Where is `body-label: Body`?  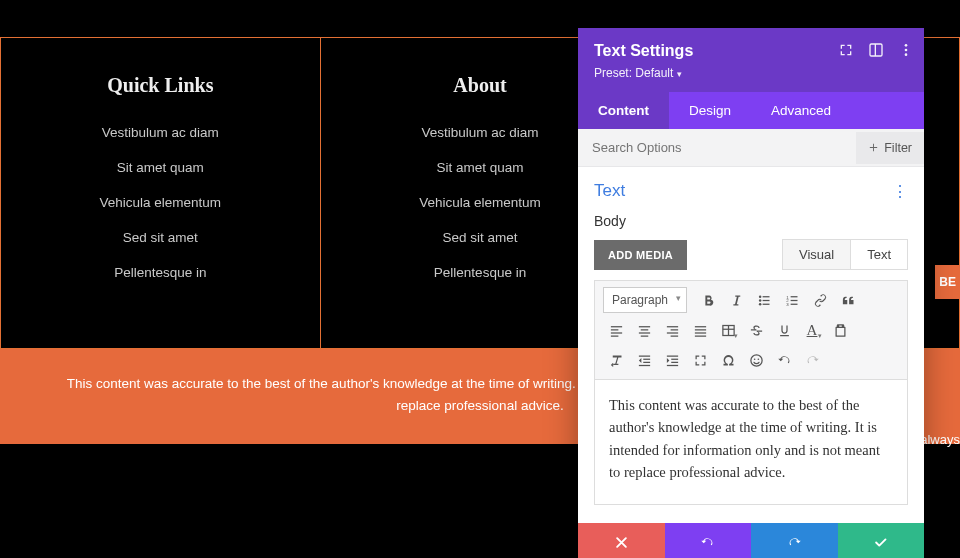
body-label: Body is located at coordinates (751, 221).